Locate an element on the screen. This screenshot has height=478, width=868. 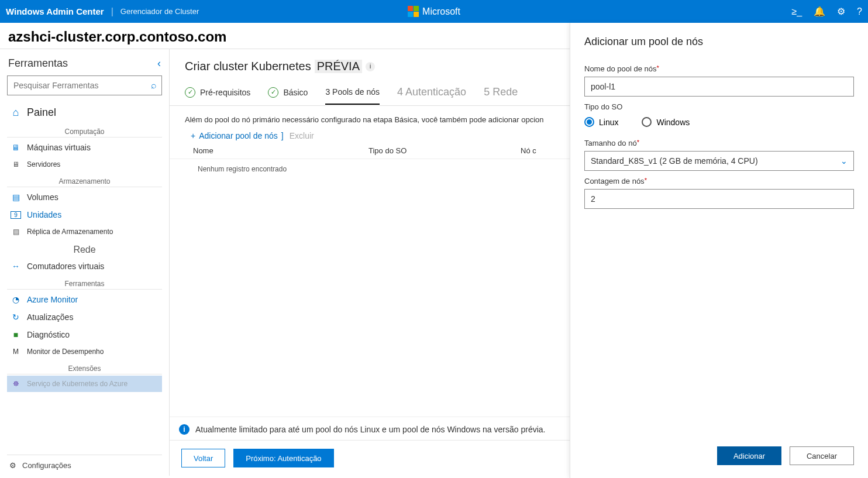
radio-label: Windows is located at coordinates (673, 122).